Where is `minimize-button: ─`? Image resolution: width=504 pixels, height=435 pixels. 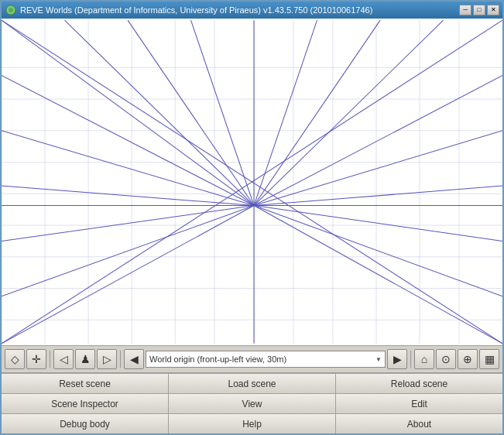 minimize-button: ─ is located at coordinates (465, 10).